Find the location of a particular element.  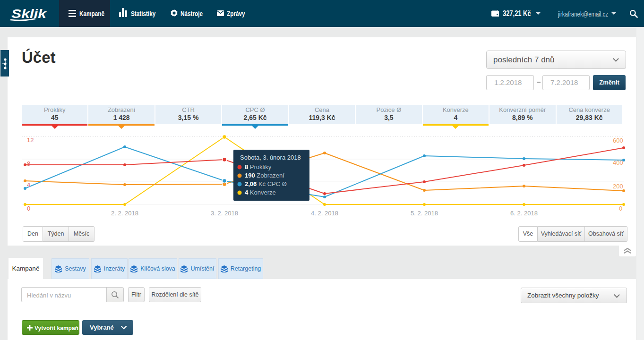

svg-text: 4. 2. 2018 is located at coordinates (325, 213).